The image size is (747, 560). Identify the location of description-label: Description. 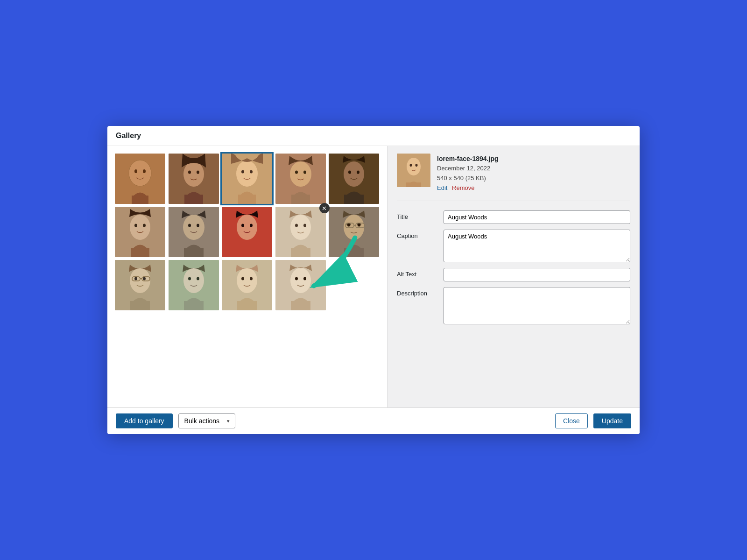
(420, 292).